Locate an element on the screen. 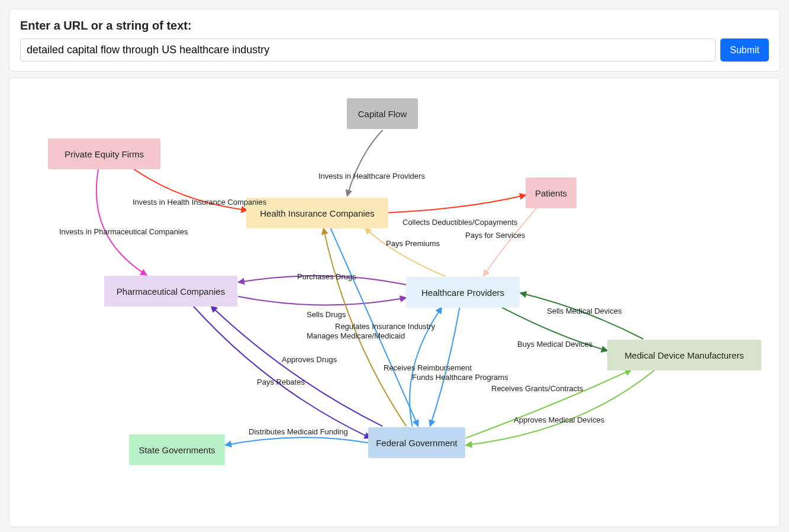 This screenshot has height=532, width=789. edge-label-pays_services: Pays for Services is located at coordinates (495, 236).